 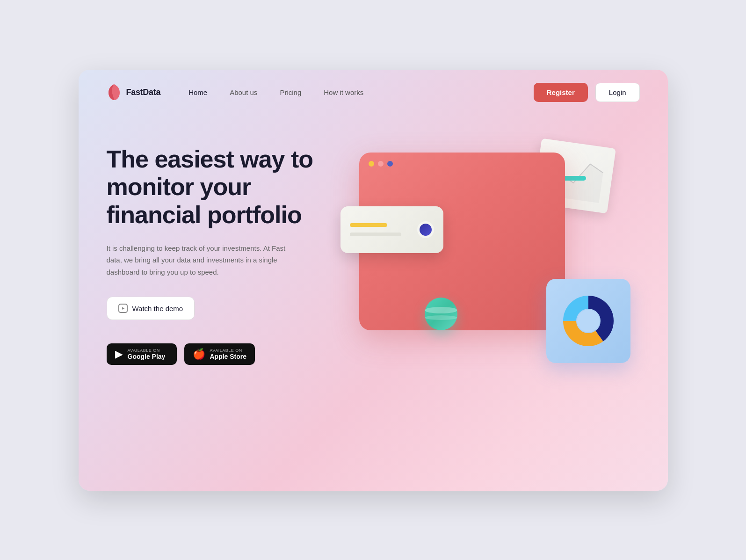 I want to click on google-play-button: ▶ Available on Google Play, so click(x=142, y=354).